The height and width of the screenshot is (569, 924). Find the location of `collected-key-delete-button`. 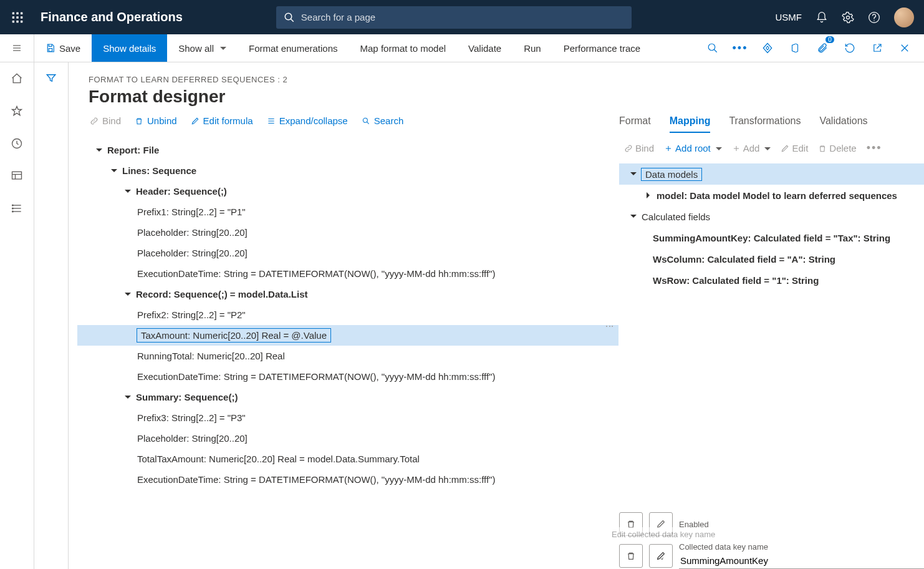

collected-key-delete-button is located at coordinates (631, 556).